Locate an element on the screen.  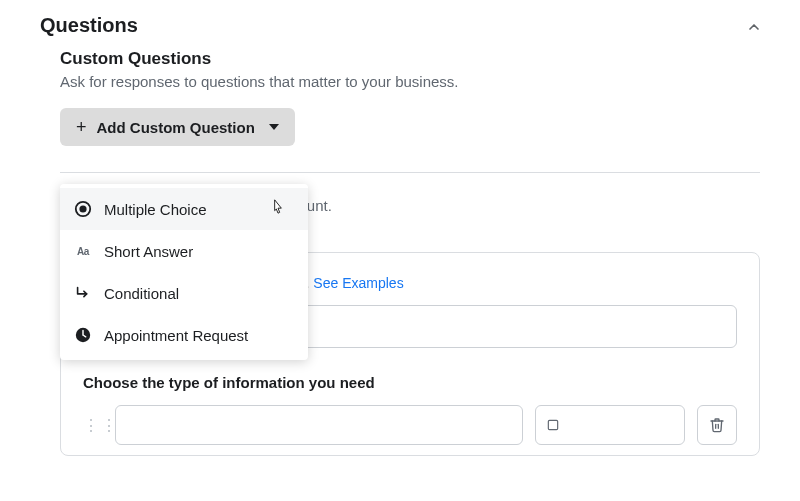
see-examples-link: See Examples is located at coordinates (358, 283).